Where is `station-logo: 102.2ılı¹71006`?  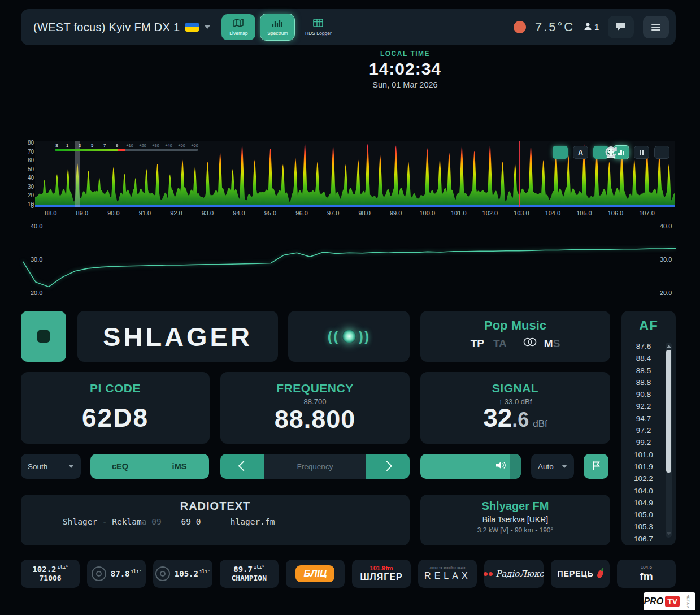
station-logo: 102.2ılı¹71006 is located at coordinates (50, 574).